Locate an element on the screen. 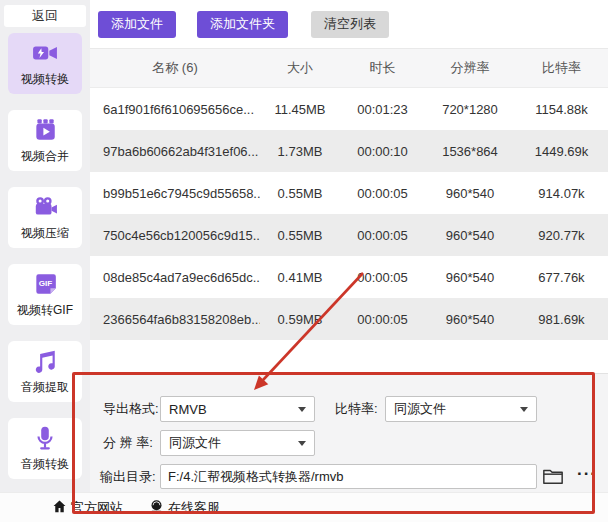 This screenshot has width=608, height=522. cell-resolution: 1536*864 is located at coordinates (470, 152).